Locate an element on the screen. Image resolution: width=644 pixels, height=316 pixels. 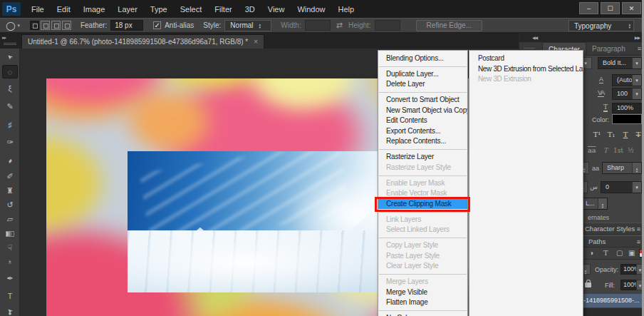
eyedropper-tool: ✑ is located at coordinates (10, 143).